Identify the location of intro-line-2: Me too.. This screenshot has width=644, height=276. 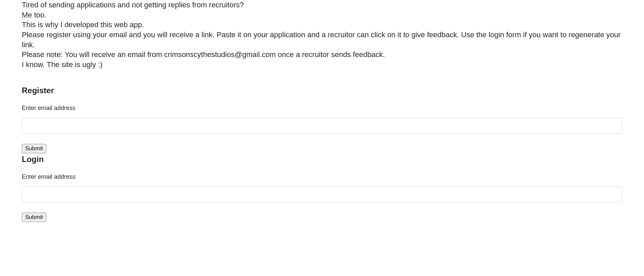
(322, 15).